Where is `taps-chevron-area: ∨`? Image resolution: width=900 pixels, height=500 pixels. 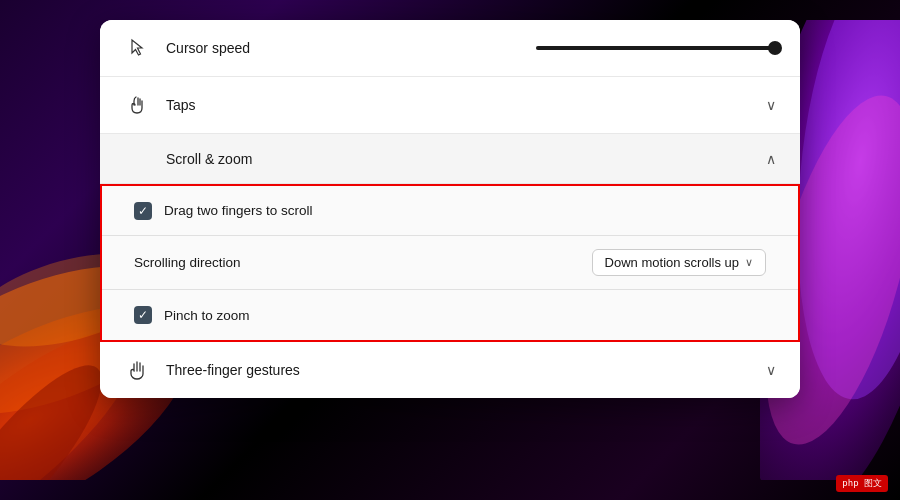
taps-chevron-area: ∨ is located at coordinates (771, 105).